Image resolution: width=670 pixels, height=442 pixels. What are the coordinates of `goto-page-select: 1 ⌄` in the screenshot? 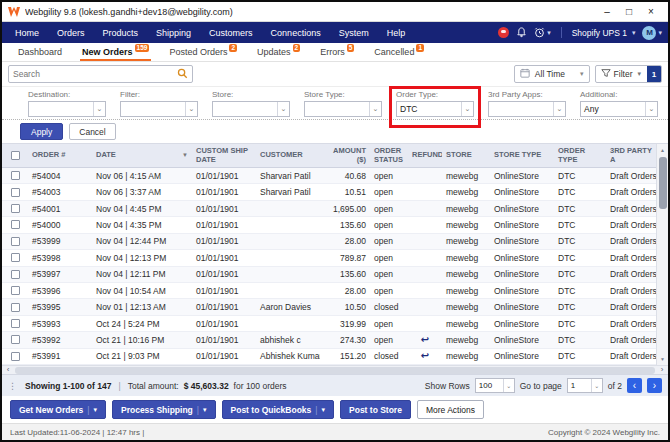 It's located at (585, 386).